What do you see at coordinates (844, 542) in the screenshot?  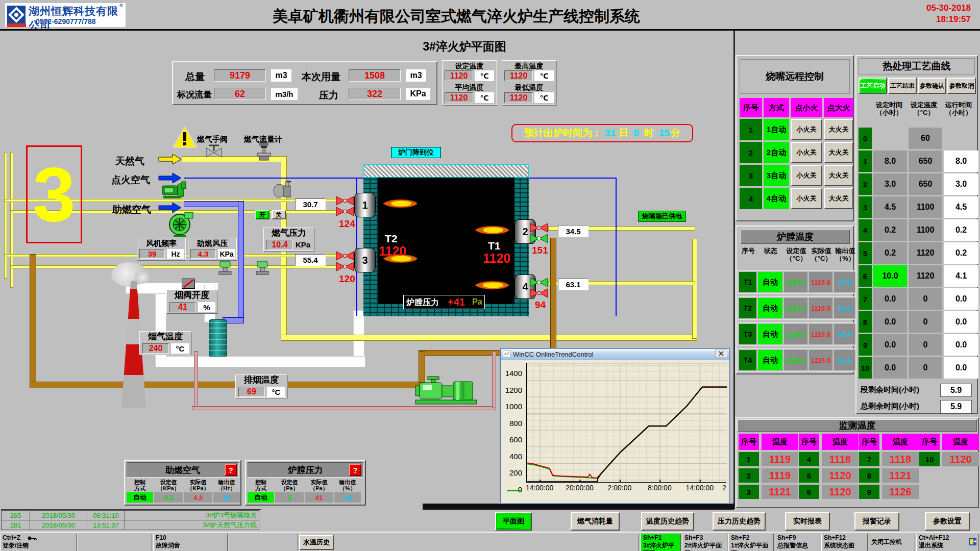 I see `taskbar-system-status: Sh+F12系统状态图` at bounding box center [844, 542].